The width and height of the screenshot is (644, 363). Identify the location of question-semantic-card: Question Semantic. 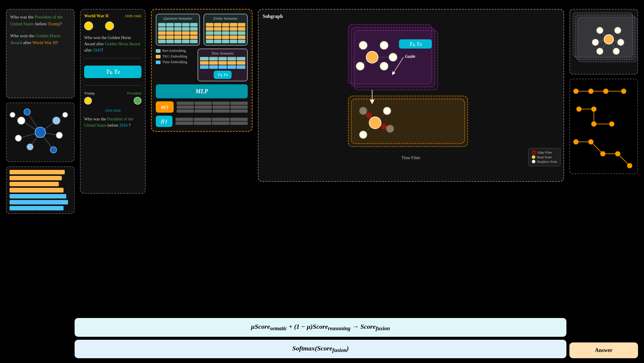
(178, 30).